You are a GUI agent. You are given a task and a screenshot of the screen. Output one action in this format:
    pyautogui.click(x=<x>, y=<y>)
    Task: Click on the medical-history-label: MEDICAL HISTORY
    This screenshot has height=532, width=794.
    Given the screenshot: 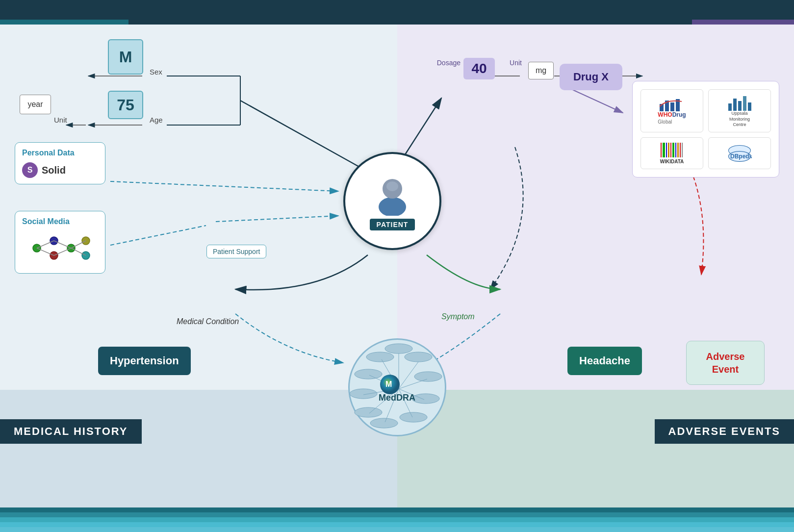 What is the action you would take?
    pyautogui.click(x=71, y=431)
    